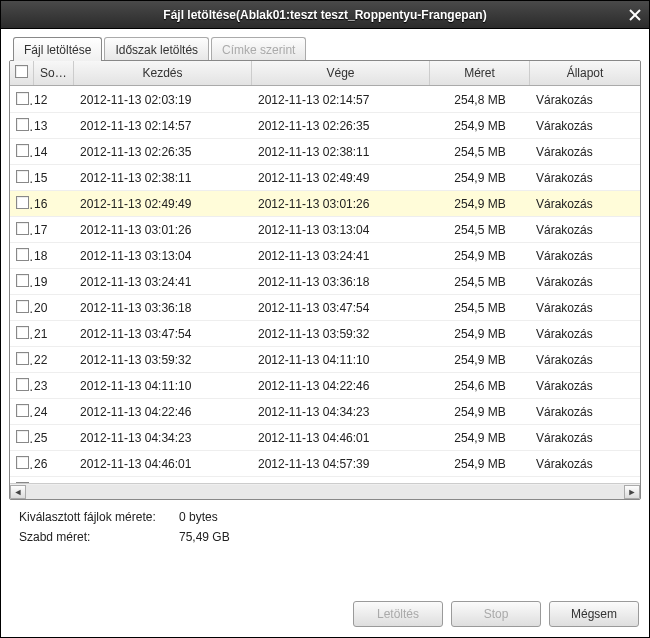 This screenshot has height=638, width=650. What do you see at coordinates (325, 282) in the screenshot?
I see `table-row: 192012-11-13 03:24:412012-11-13 03:36:18…` at bounding box center [325, 282].